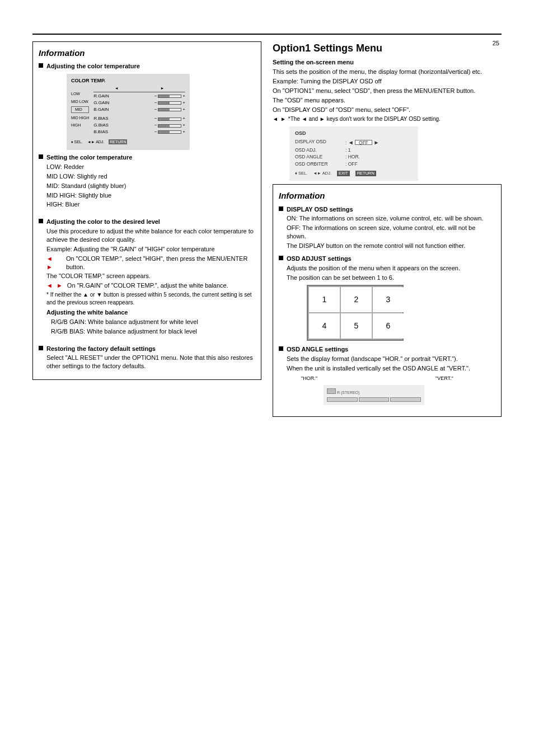 Image resolution: width=534 pixels, height=756 pixels. What do you see at coordinates (444, 378) in the screenshot?
I see `vert-label: "VERT."` at bounding box center [444, 378].